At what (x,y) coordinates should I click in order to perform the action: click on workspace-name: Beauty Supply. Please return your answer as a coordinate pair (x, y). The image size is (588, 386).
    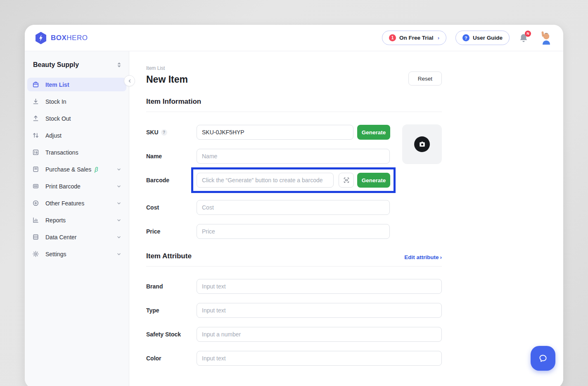
    Looking at the image, I should click on (56, 65).